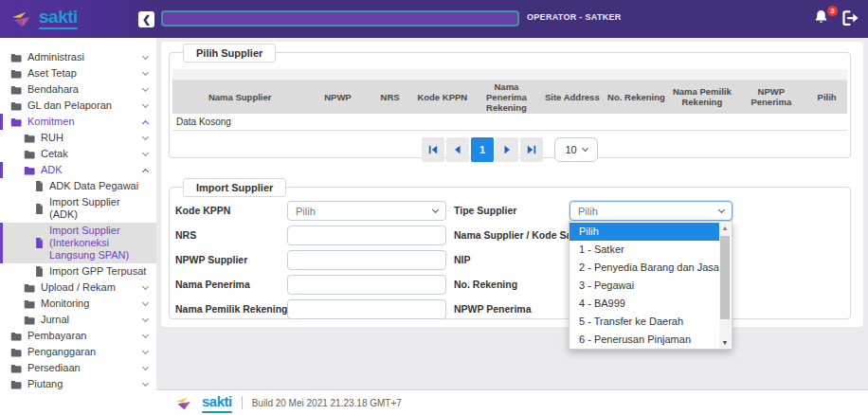 The image size is (868, 415). Describe the element at coordinates (367, 210) in the screenshot. I see `kode-kppn-select: Pilih` at that location.